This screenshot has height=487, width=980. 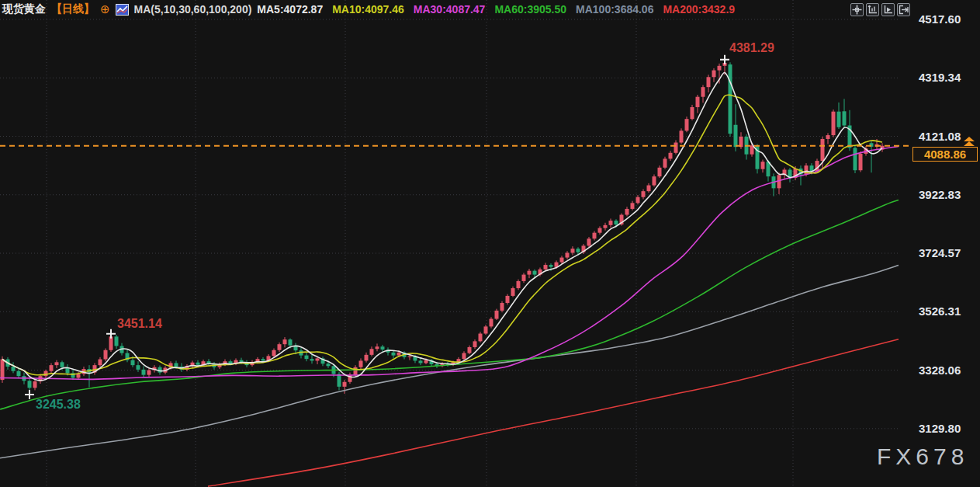 What do you see at coordinates (857, 9) in the screenshot?
I see `crosshair-icon` at bounding box center [857, 9].